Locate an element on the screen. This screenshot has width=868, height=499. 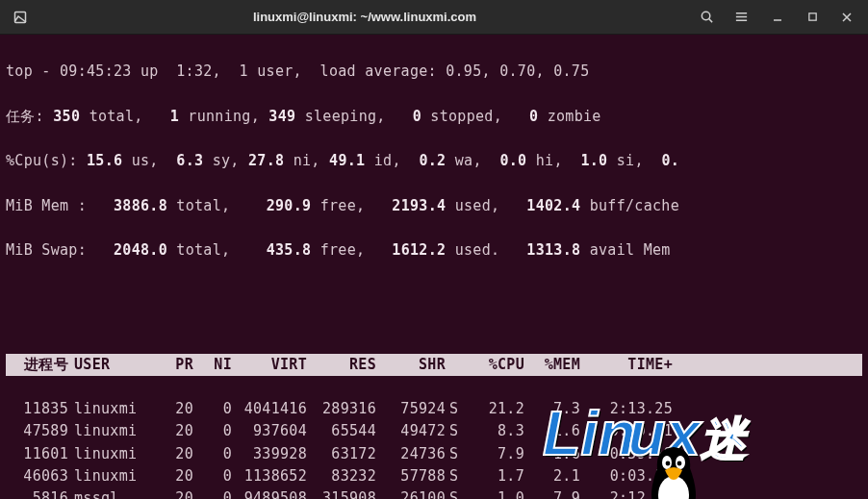
top-uptime-line: top - 09:45:23 up 1:32, 1 user, load ave… is located at coordinates (434, 71).